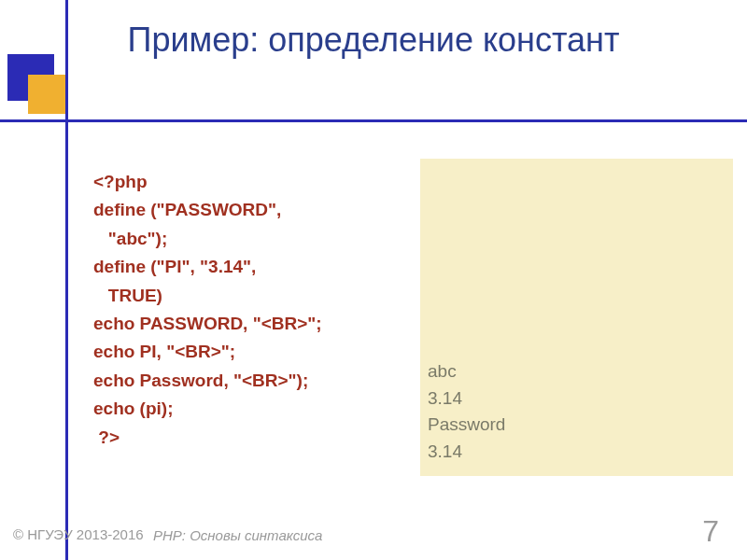  Describe the element at coordinates (374, 121) in the screenshot. I see `horizontal-bar` at that location.